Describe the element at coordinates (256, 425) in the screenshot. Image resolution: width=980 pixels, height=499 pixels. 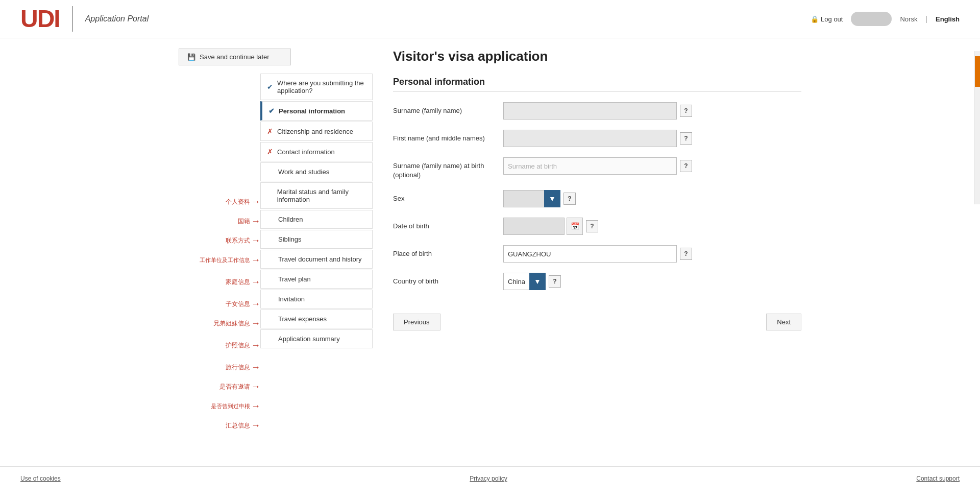
I see `ann-summary-arrow: →` at that location.